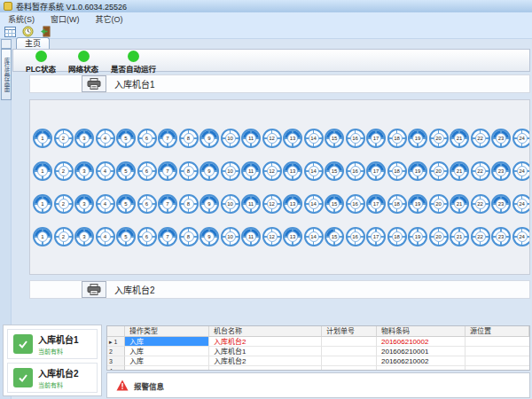 The height and width of the screenshot is (399, 532). Describe the element at coordinates (349, 332) in the screenshot. I see `table-column-header: 计划单号` at that location.